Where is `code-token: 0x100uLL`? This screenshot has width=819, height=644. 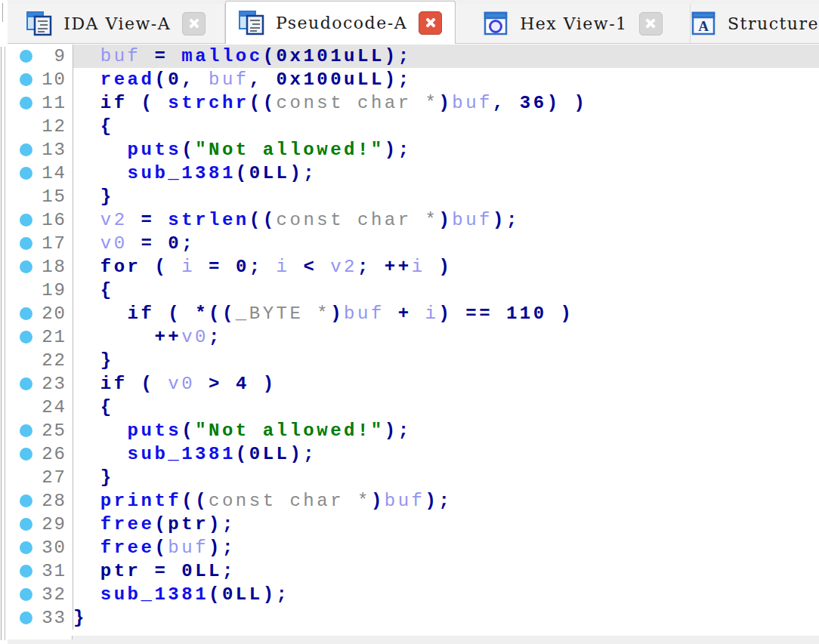
code-token: 0x100uLL is located at coordinates (331, 80).